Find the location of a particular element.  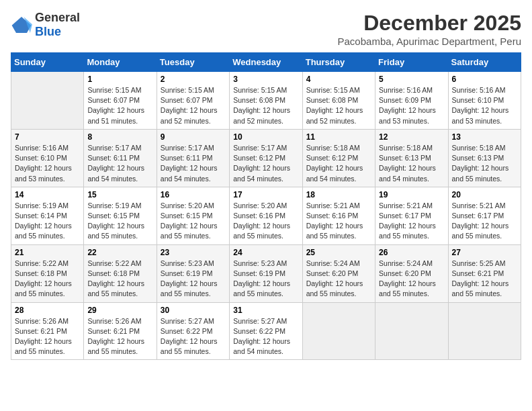

calendar-cell: 4 Sunrise: 5:15 AMSunset: 6:08 PMDayligh… is located at coordinates (339, 101).